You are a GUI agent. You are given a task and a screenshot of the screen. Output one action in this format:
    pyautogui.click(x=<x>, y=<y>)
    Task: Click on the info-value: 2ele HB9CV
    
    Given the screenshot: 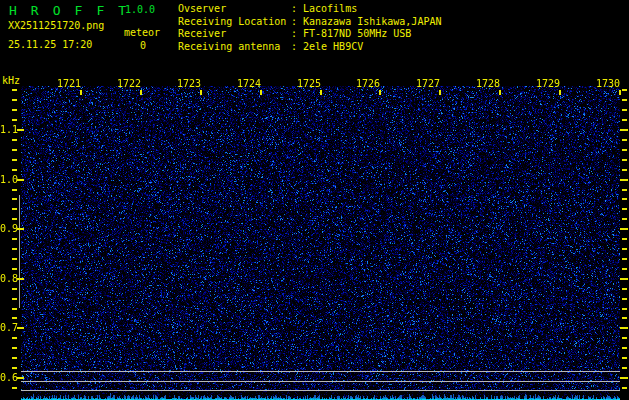 What is the action you would take?
    pyautogui.click(x=333, y=46)
    